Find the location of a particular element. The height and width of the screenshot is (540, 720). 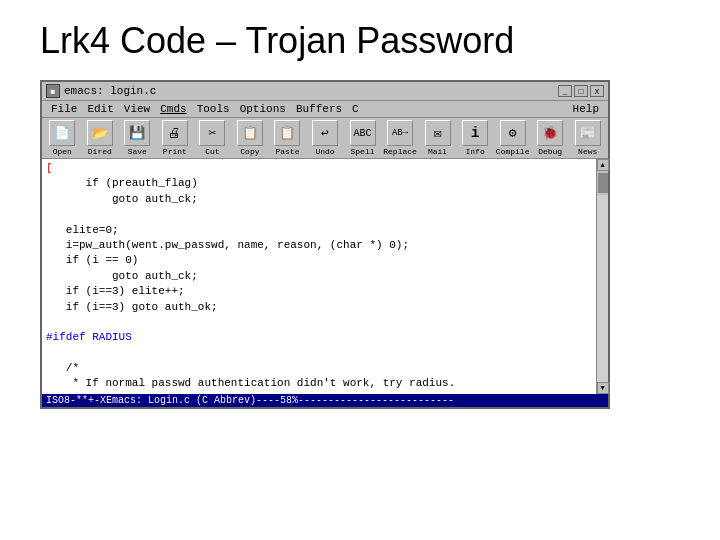

print-icon: 🖨 is located at coordinates (175, 133).